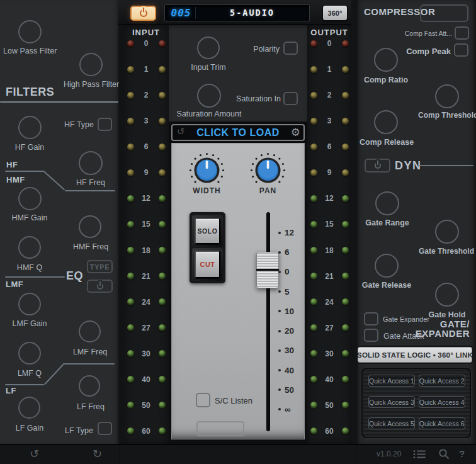 The height and width of the screenshot is (464, 476). Describe the element at coordinates (238, 442) in the screenshot. I see `strip-edge-bottom` at that location.